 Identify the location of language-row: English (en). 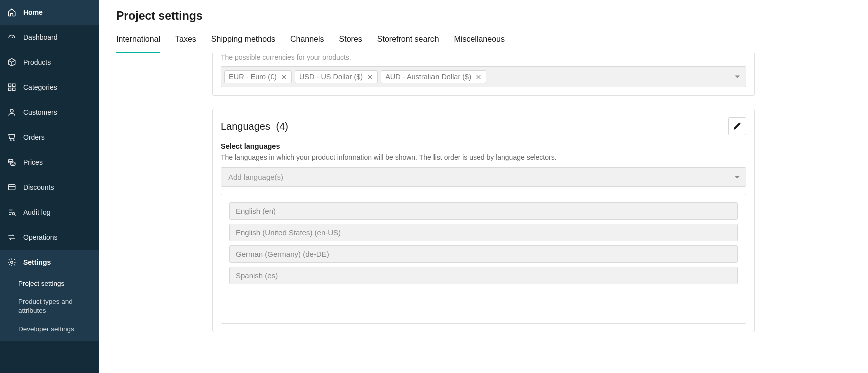
(484, 211).